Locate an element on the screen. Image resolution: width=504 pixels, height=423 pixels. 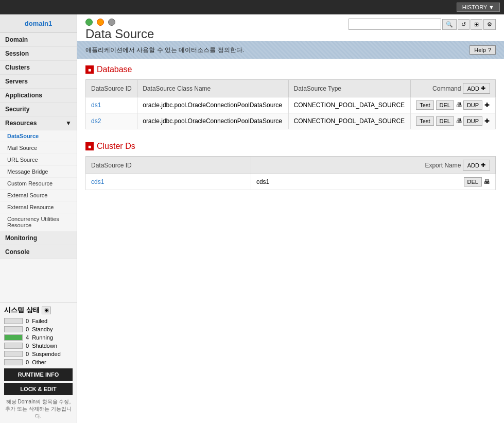
status-row-shutdown: 0 Shutdown is located at coordinates (38, 346).